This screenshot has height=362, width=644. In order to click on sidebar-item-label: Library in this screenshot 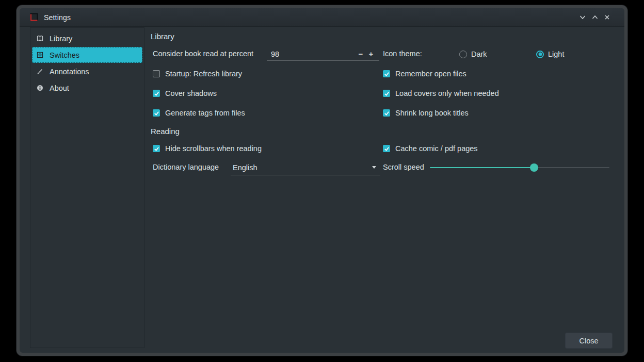, I will do `click(61, 39)`.